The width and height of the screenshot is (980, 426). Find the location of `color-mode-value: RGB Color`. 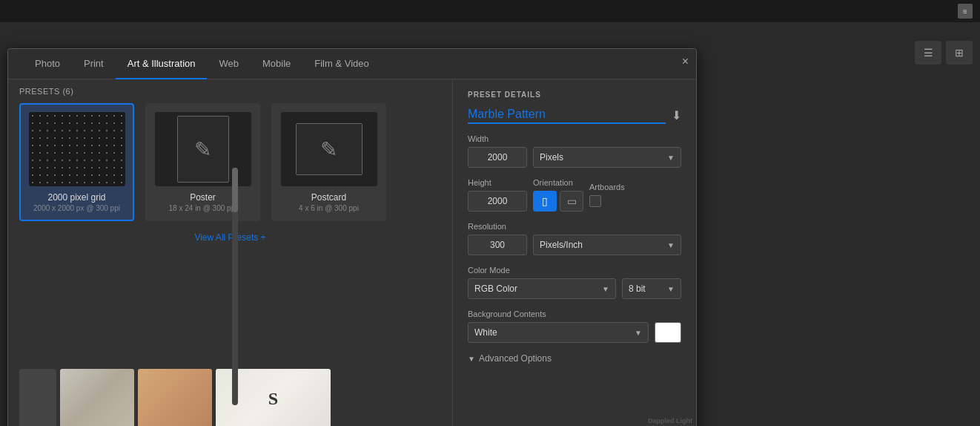

color-mode-value: RGB Color is located at coordinates (496, 289).